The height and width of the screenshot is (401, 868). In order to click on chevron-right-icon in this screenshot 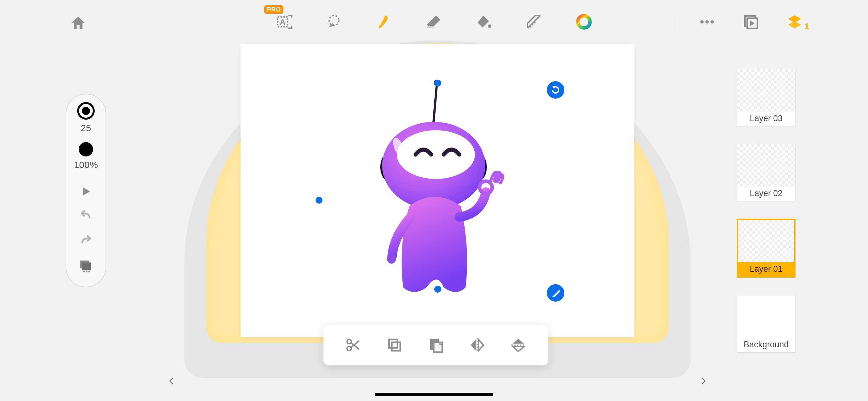, I will do `click(703, 381)`.